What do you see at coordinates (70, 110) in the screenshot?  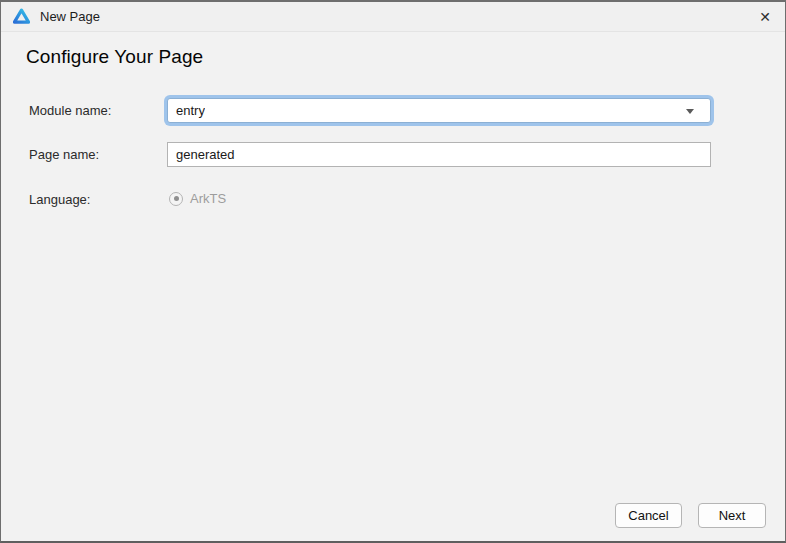 I see `module-name-label: Module name:` at bounding box center [70, 110].